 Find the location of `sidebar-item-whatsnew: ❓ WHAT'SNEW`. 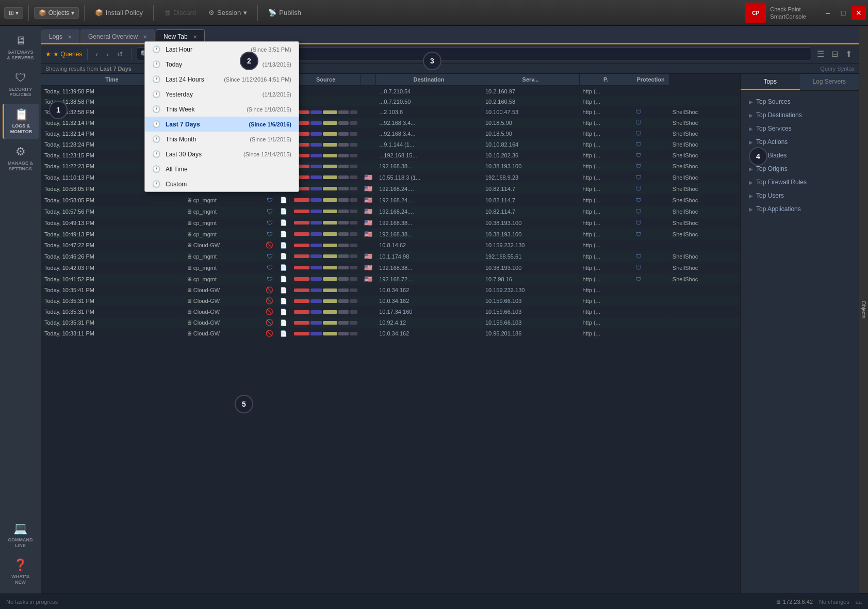

sidebar-item-whatsnew: ❓ WHAT'SNEW is located at coordinates (21, 572).